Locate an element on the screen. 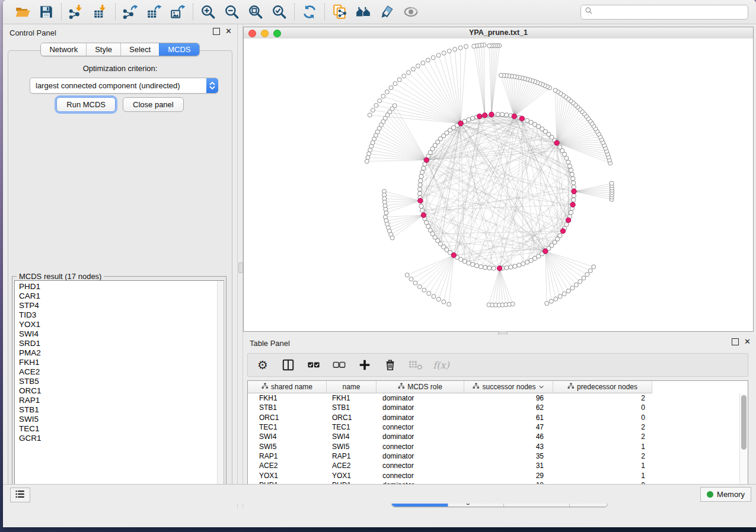 This screenshot has height=532, width=756. cell-mcds_role: dominator is located at coordinates (420, 456).